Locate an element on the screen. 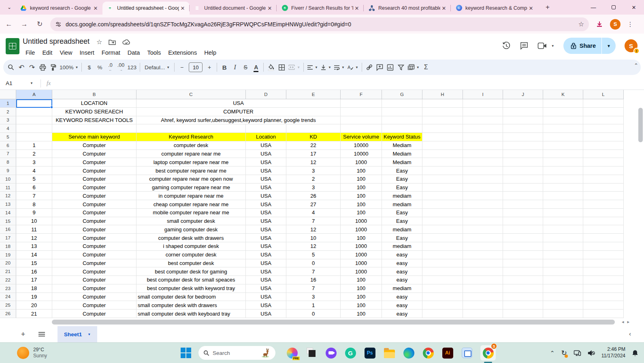  cell: computer repare near me is located at coordinates (191, 154).